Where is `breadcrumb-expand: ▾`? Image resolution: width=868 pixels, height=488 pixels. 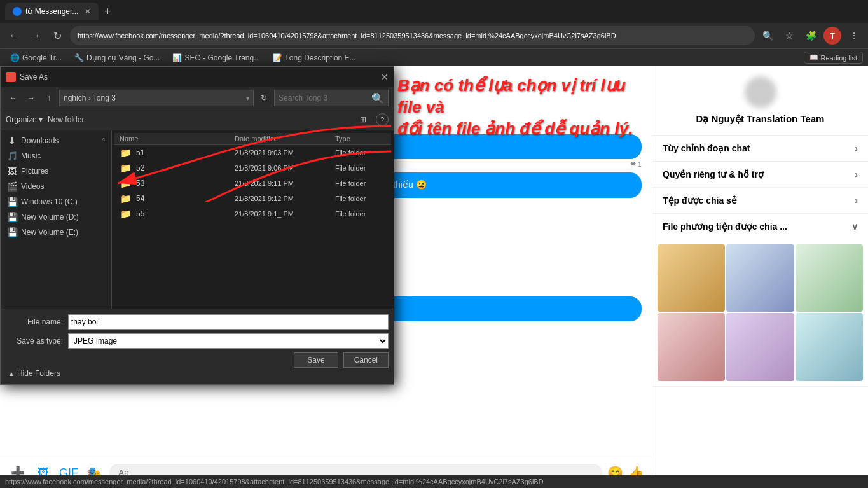 breadcrumb-expand: ▾ is located at coordinates (248, 98).